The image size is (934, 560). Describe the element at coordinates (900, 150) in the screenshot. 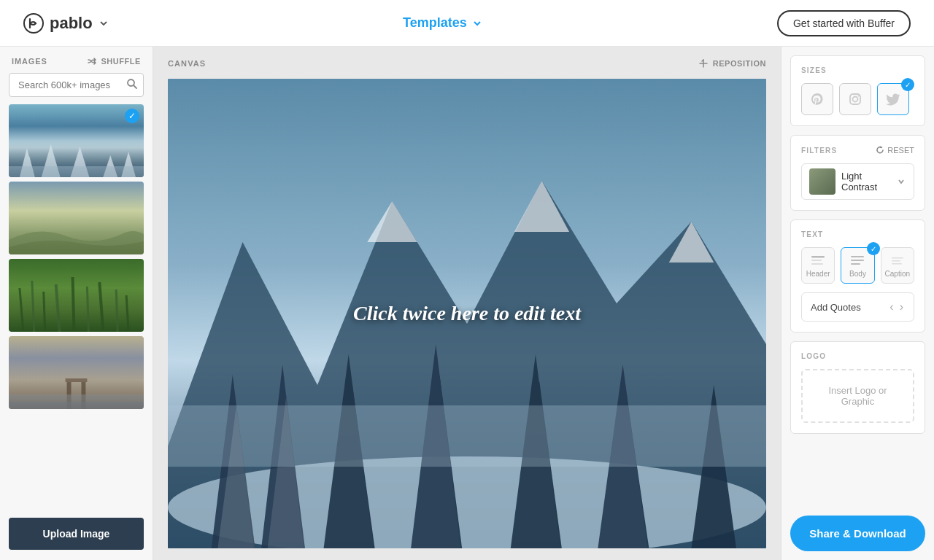

I see `reset-label: RESET` at that location.